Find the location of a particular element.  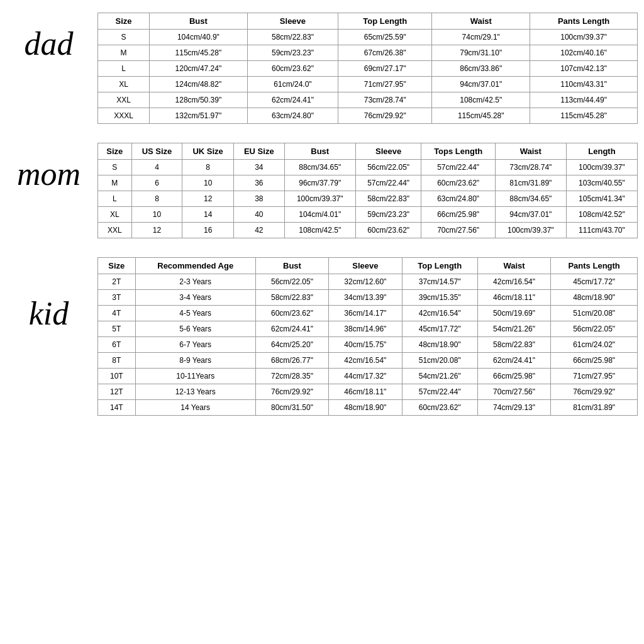

table-cell: 39cm/15.35" is located at coordinates (440, 298).